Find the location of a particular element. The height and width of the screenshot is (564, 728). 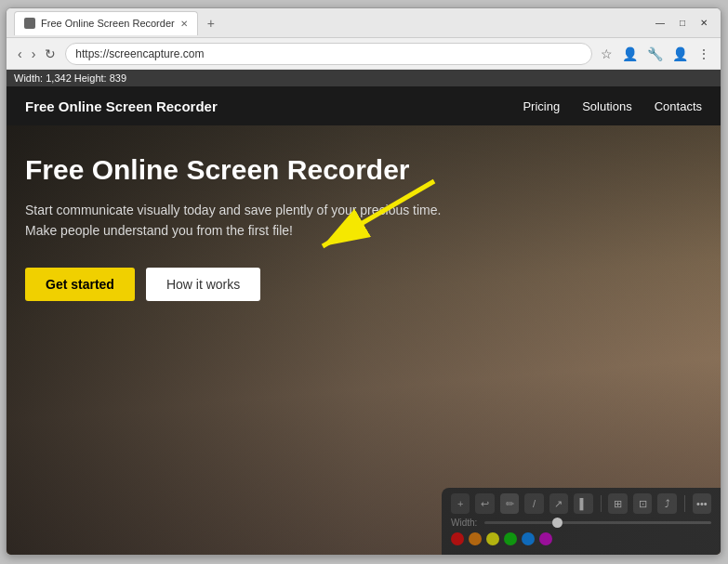

nav-solutions: Solutions is located at coordinates (606, 106).